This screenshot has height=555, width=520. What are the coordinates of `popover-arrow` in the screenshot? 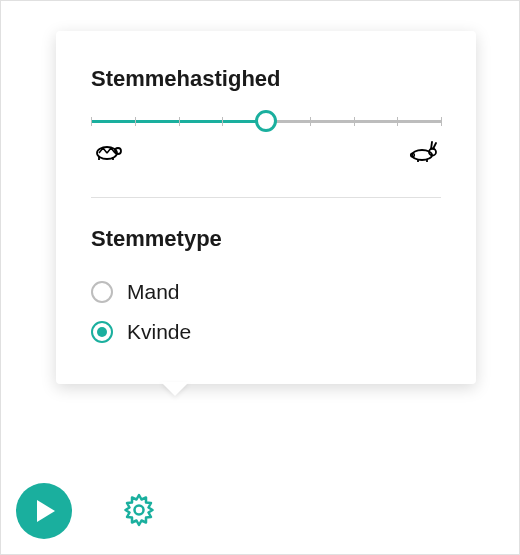 It's located at (175, 389).